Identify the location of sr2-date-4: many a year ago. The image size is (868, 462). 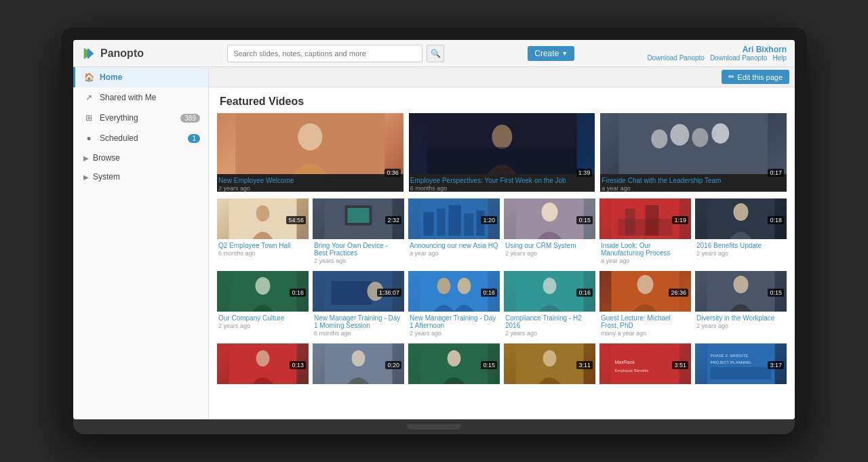
(646, 333).